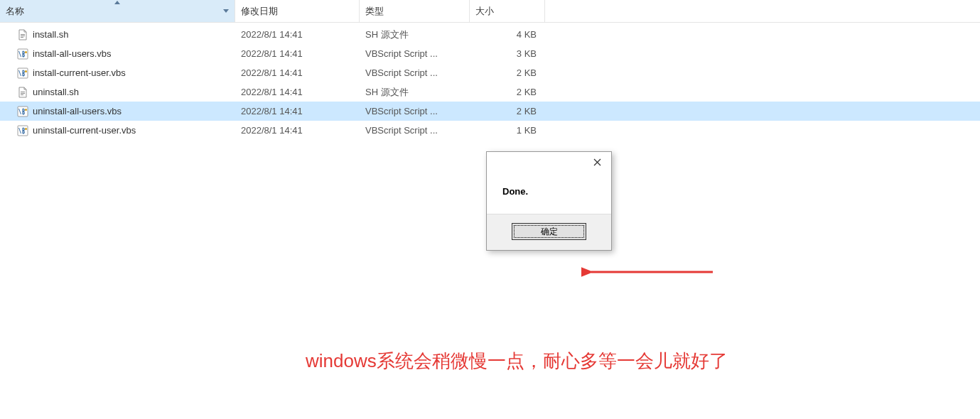 Image resolution: width=980 pixels, height=419 pixels. I want to click on file-name-label: install-current-user.vbs, so click(80, 72).